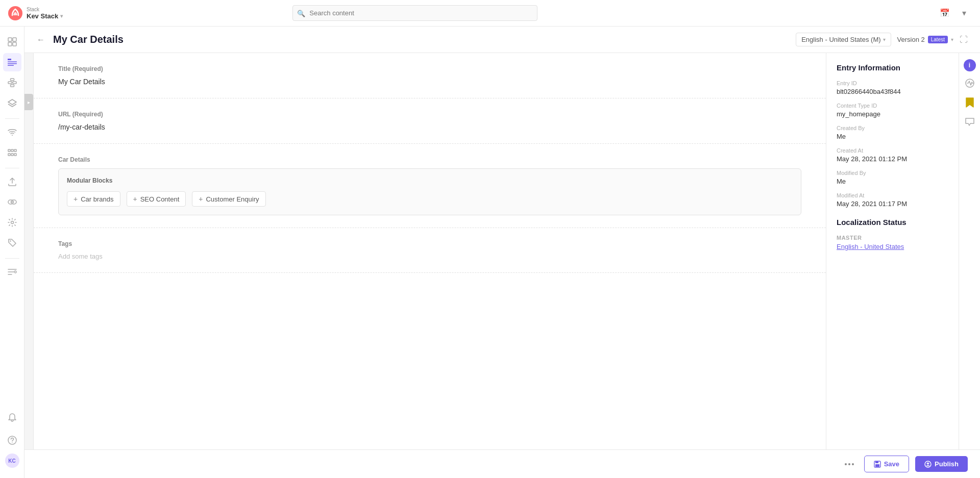 This screenshot has height=478, width=980. Describe the element at coordinates (892, 200) in the screenshot. I see `modified-at-row: Modified At May 28, 2021 01:17 PM` at that location.